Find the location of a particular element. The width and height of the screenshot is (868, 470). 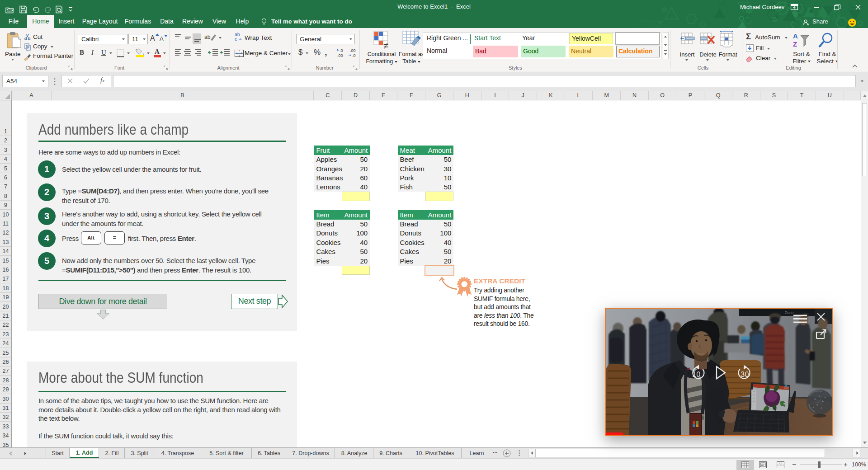

svg-text: 10 is located at coordinates (696, 374).